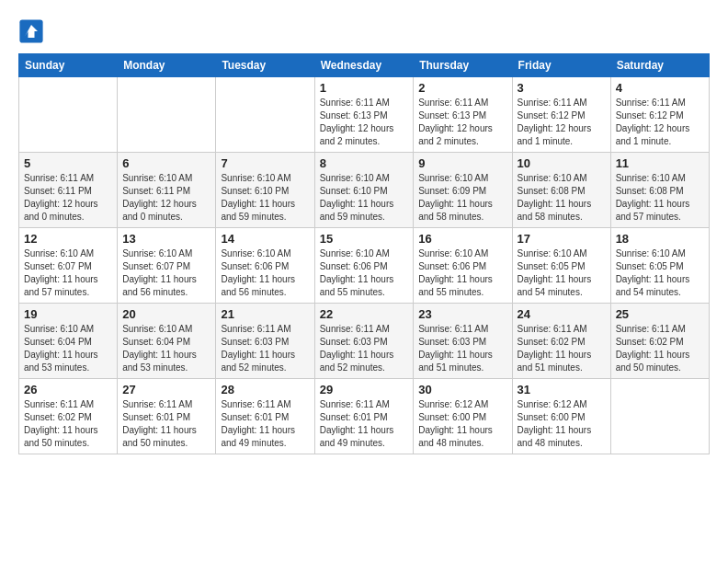 The width and height of the screenshot is (728, 563). Describe the element at coordinates (462, 315) in the screenshot. I see `day-number: 23` at that location.